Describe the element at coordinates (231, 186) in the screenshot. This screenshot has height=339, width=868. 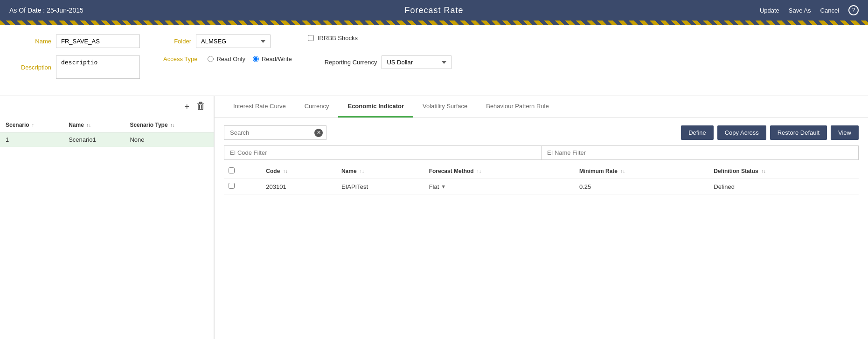
I see `row-checkbox` at that location.